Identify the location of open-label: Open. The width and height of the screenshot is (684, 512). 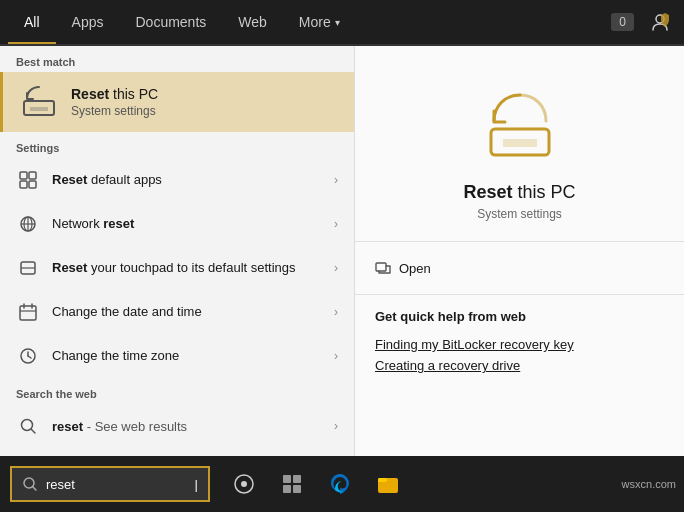
(415, 268).